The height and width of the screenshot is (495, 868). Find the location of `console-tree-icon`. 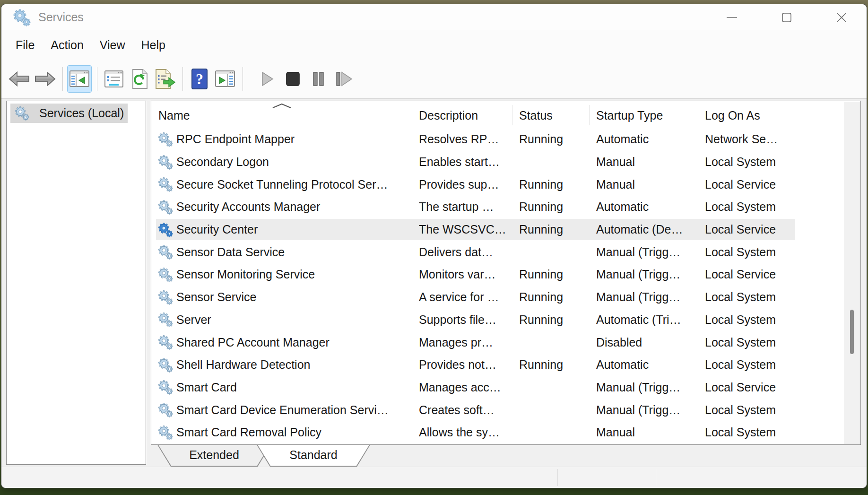

console-tree-icon is located at coordinates (79, 79).